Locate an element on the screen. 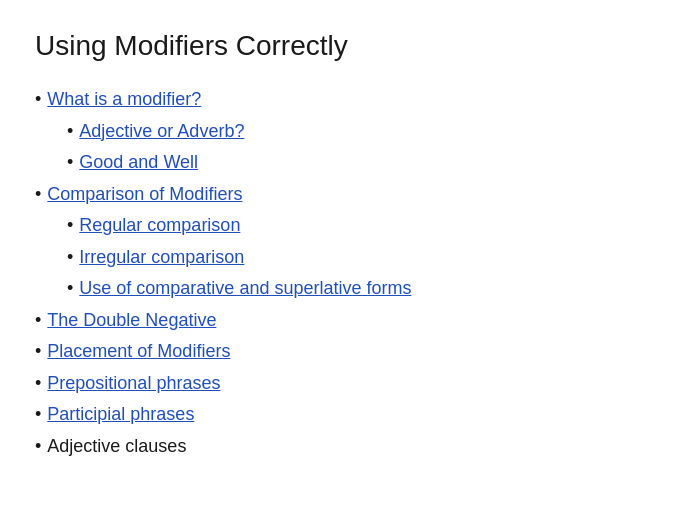 This screenshot has height=525, width=700. list-item: • What is a modifier? is located at coordinates (350, 100).